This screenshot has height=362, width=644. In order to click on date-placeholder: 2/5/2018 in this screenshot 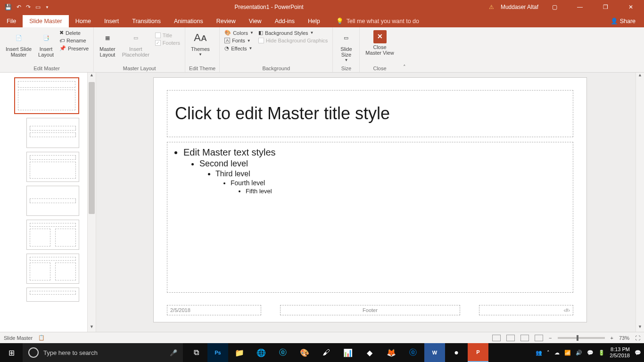, I will do `click(214, 310)`.